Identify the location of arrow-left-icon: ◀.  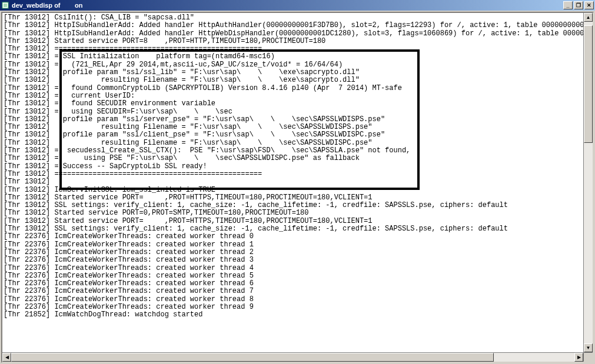
(7, 358).